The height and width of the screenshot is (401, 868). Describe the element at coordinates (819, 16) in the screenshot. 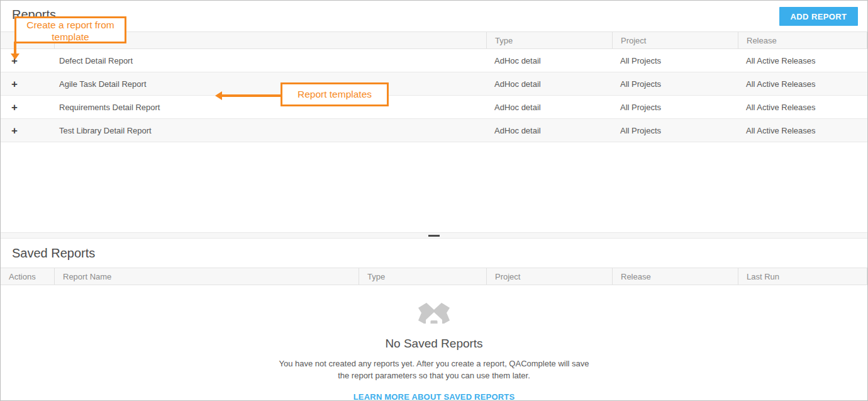

I see `add-report-button: ADD REPORT` at that location.